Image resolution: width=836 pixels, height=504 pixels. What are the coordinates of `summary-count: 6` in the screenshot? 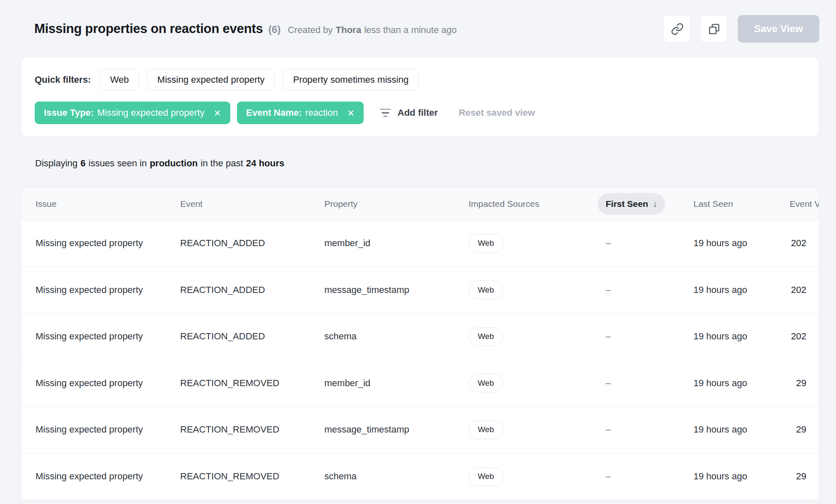 It's located at (83, 163).